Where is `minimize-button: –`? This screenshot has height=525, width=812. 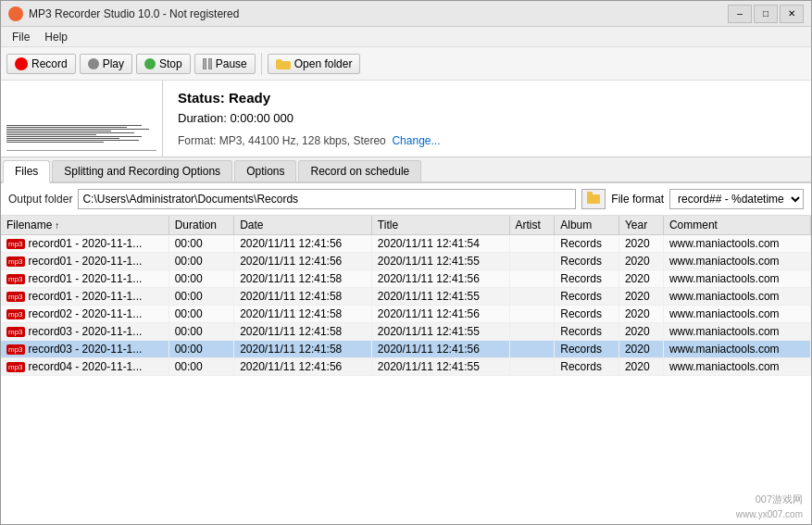
minimize-button: – is located at coordinates (740, 14).